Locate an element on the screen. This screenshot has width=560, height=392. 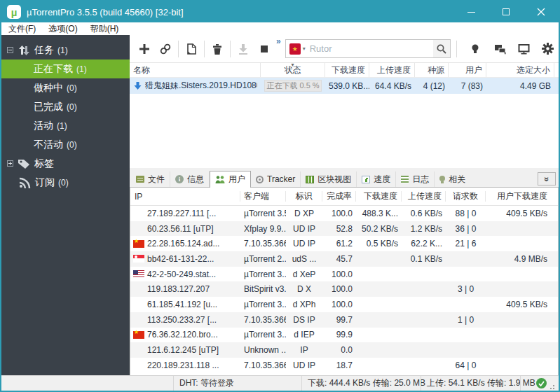
column-header-peer-dl: 用户下载速度 is located at coordinates (519, 196).